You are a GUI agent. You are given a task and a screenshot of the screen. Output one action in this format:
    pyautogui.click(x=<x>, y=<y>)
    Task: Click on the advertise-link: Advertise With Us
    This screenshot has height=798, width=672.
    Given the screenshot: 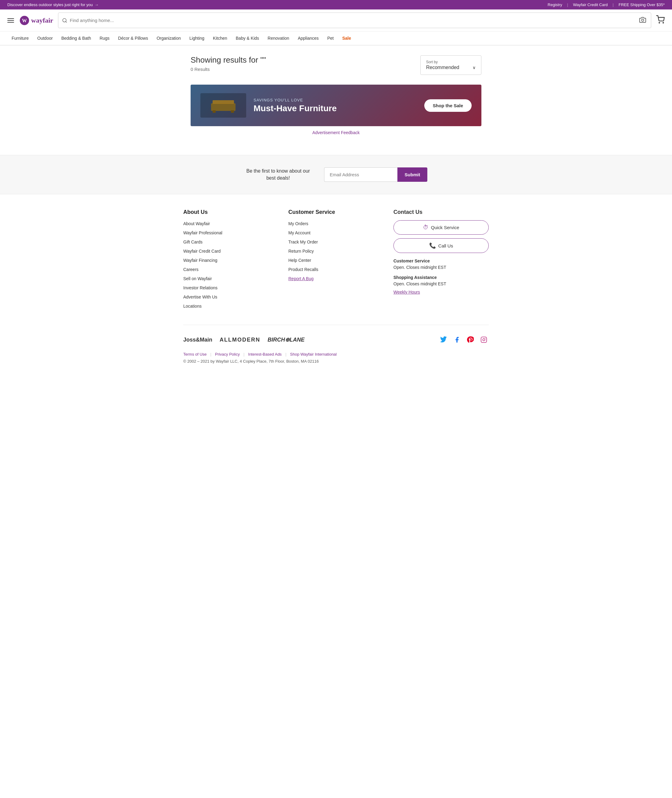 What is the action you would take?
    pyautogui.click(x=200, y=297)
    